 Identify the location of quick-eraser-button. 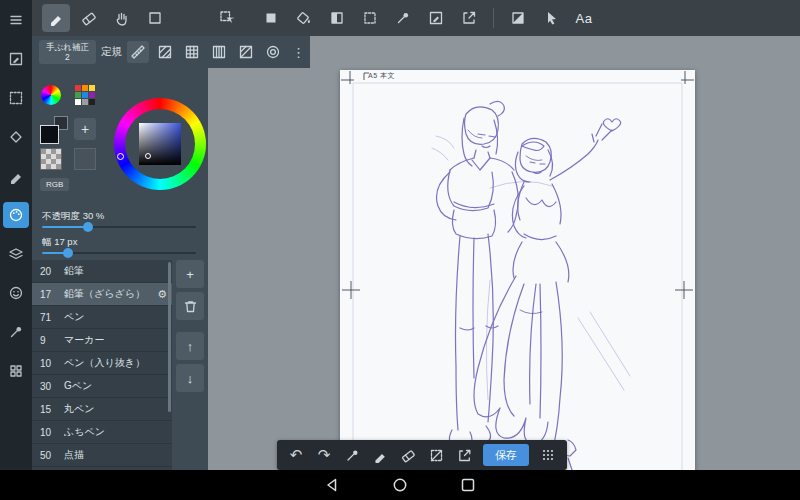
(408, 455).